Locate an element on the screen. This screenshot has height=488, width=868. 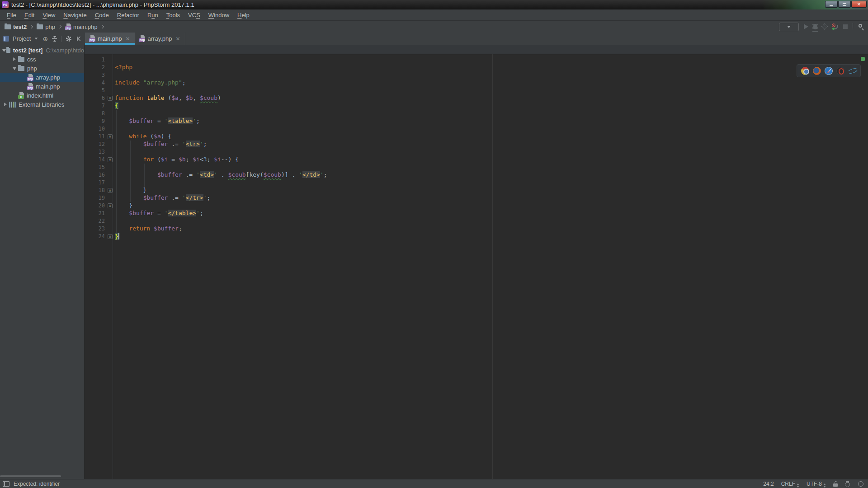
menu-item-navigate: Navigate is located at coordinates (75, 15).